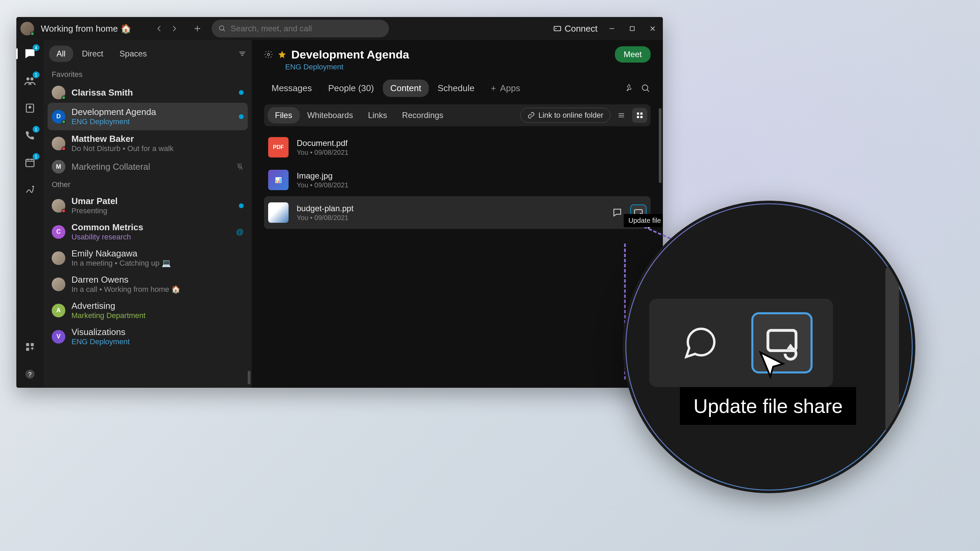 The width and height of the screenshot is (980, 551). I want to click on sidebar-item-marketing-collateral: M Marketing Collateral, so click(148, 167).